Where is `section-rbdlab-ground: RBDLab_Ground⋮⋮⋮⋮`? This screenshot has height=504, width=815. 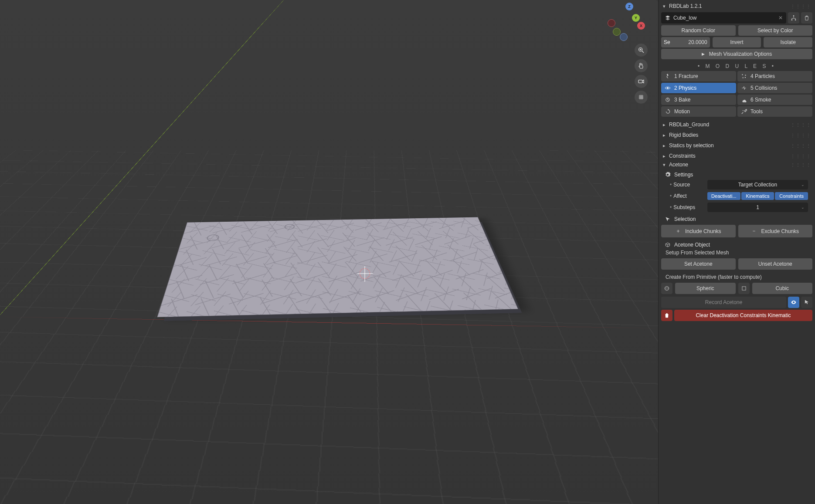
section-rbdlab-ground: RBDLab_Ground⋮⋮⋮⋮ is located at coordinates (737, 125).